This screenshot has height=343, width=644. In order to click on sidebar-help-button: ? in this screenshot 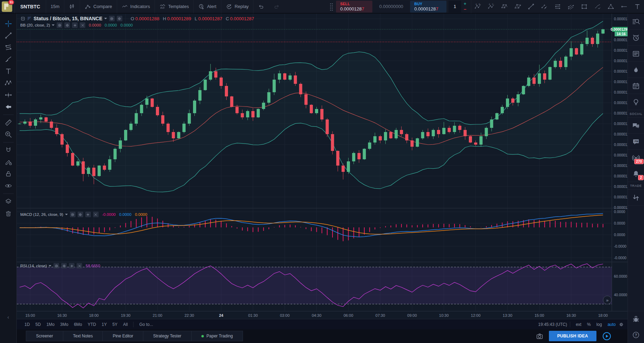, I will do `click(636, 335)`.